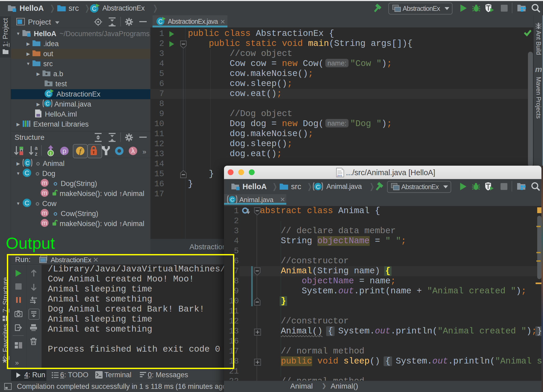 The width and height of the screenshot is (543, 392). I want to click on svg-text: λ, so click(133, 151).